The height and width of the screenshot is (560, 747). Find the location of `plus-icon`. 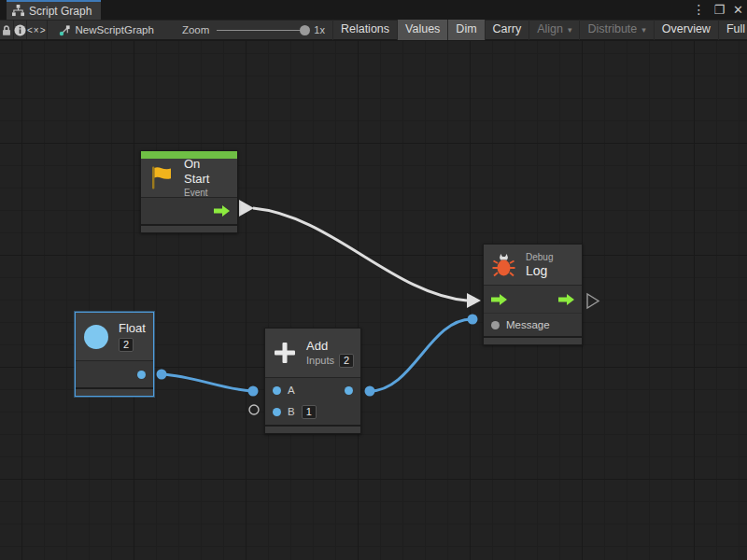

plus-icon is located at coordinates (285, 353).